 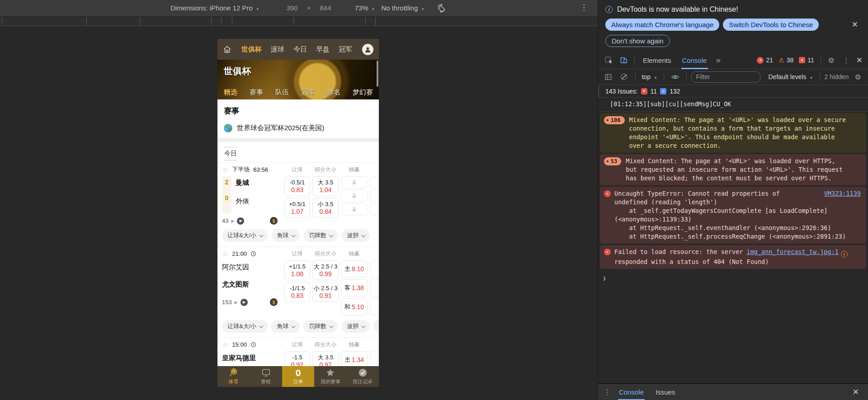 What do you see at coordinates (252, 359) in the screenshot?
I see `home-team: 皇家马德里` at bounding box center [252, 359].